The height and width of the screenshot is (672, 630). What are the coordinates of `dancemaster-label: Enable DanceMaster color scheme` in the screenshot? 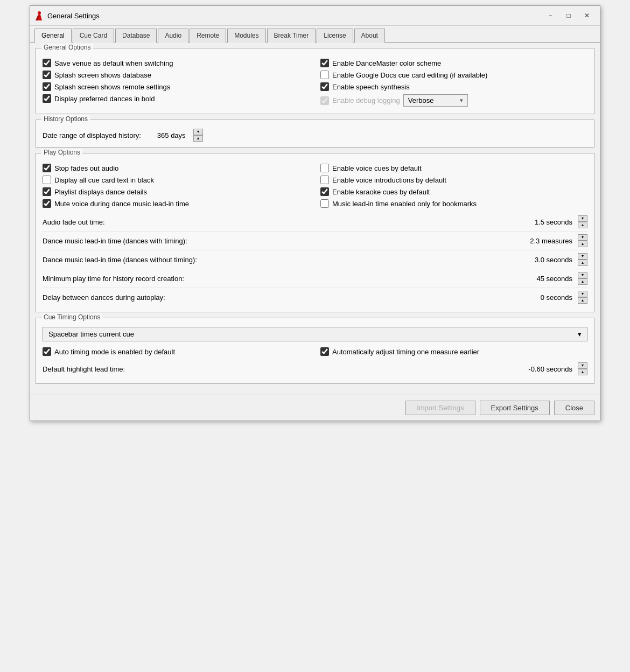 It's located at (387, 64).